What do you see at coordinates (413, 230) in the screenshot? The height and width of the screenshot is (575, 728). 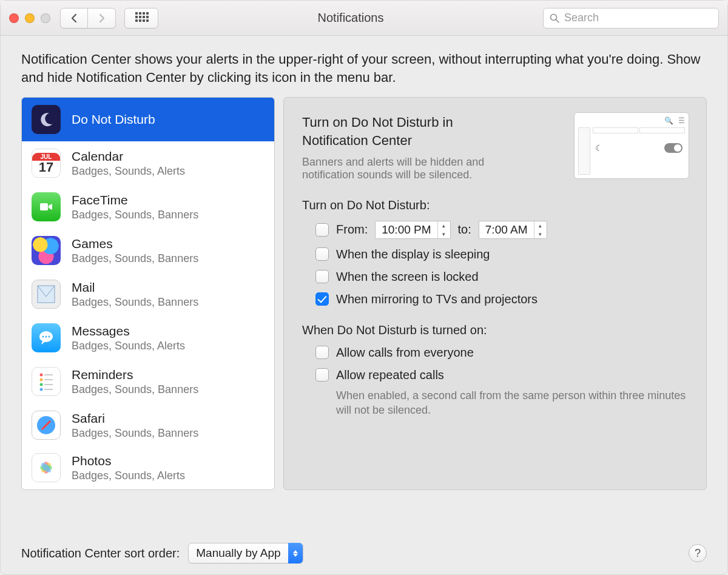 I see `from-time-field: 10:00 PM ▴▾` at bounding box center [413, 230].